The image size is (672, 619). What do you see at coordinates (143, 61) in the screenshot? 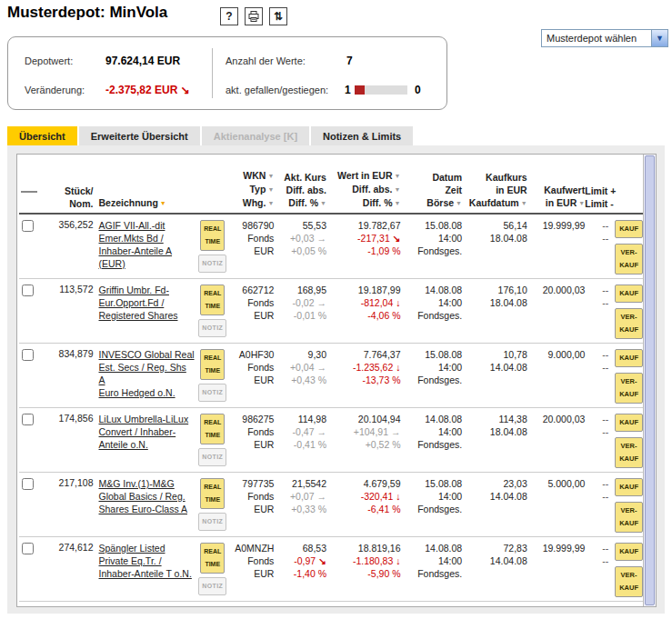
I see `depotwert-value: 97.624,14 EUR` at bounding box center [143, 61].